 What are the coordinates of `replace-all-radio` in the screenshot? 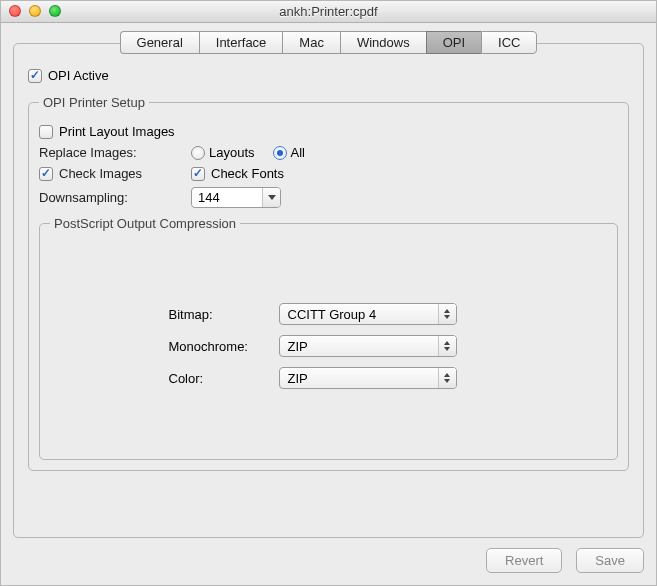 It's located at (280, 153).